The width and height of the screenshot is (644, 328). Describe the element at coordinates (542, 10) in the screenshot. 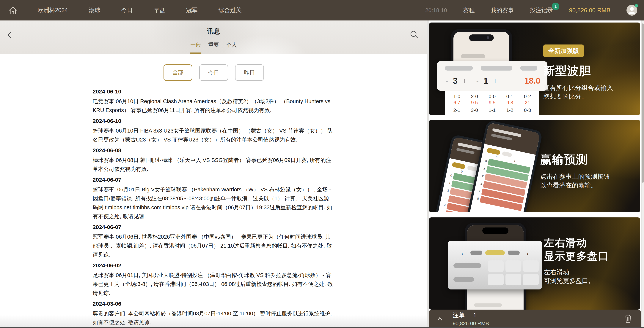

I see `link-bet-records: 投注记录 1` at that location.